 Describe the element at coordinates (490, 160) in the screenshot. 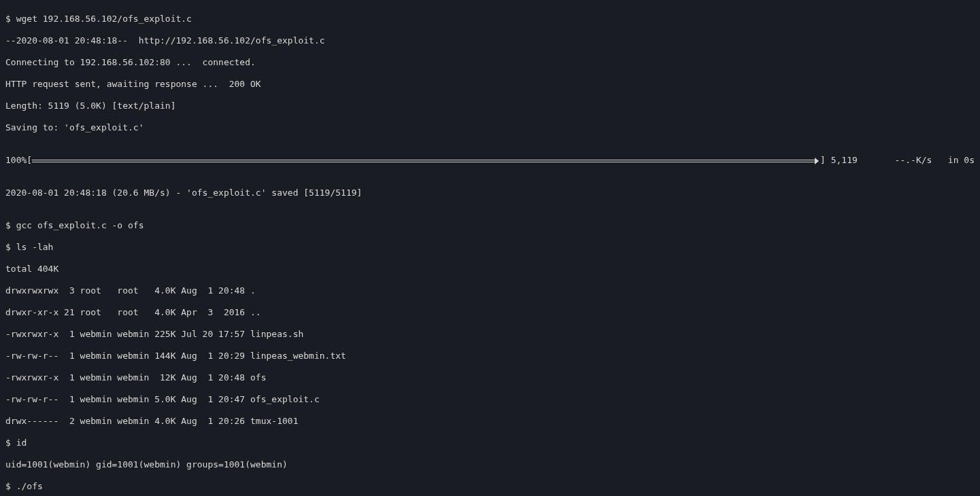

I see `wget-progress-bar: 100%[ ] 5,119 --.-K/s in 0s` at that location.